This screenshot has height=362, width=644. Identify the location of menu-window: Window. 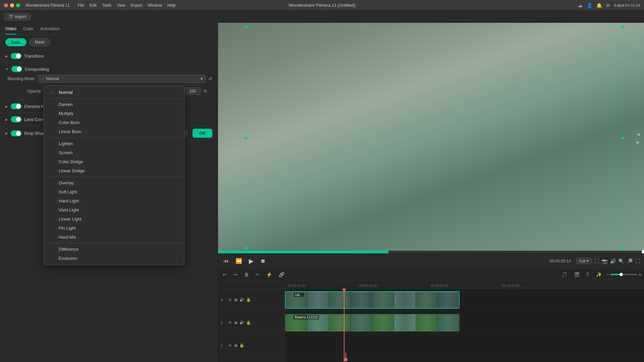
(155, 5).